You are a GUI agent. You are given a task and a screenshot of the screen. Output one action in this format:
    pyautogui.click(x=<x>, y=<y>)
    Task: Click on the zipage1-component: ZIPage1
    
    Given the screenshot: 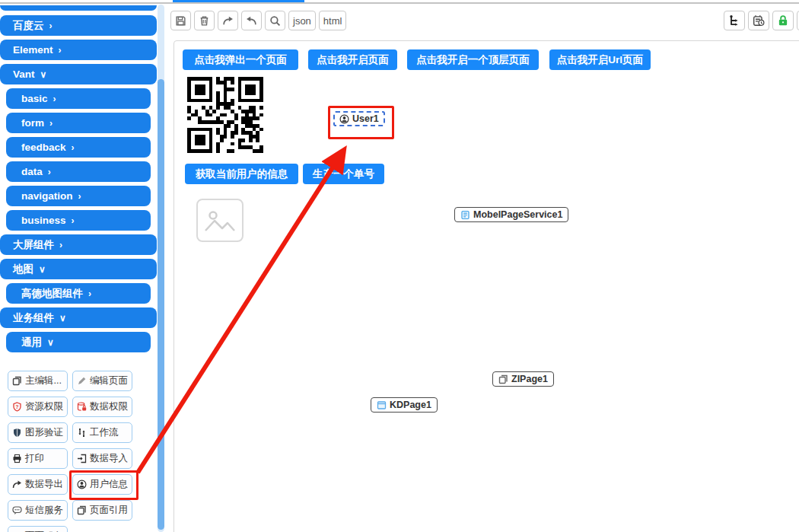 What is the action you would take?
    pyautogui.click(x=524, y=379)
    